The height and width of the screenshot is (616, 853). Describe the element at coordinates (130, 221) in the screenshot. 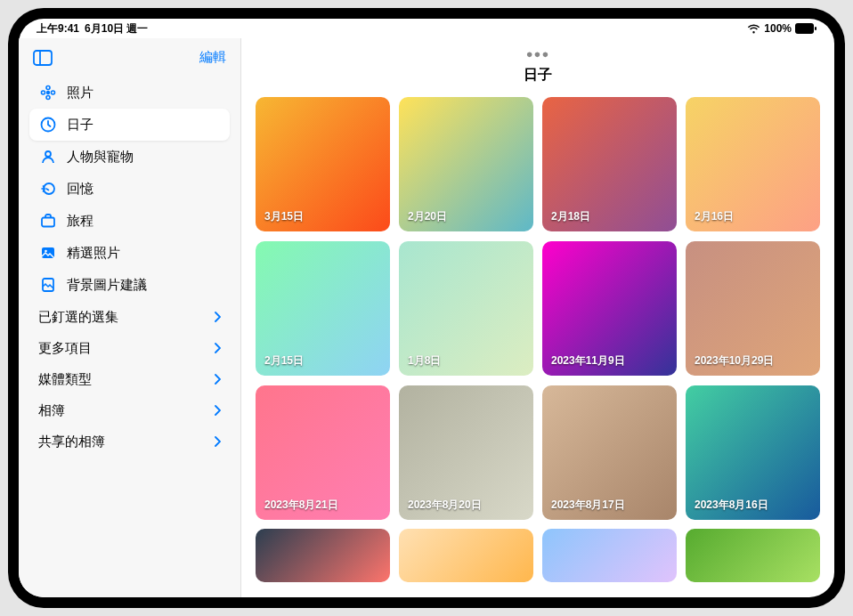

I see `sidebar-item-trips: 旅程` at that location.